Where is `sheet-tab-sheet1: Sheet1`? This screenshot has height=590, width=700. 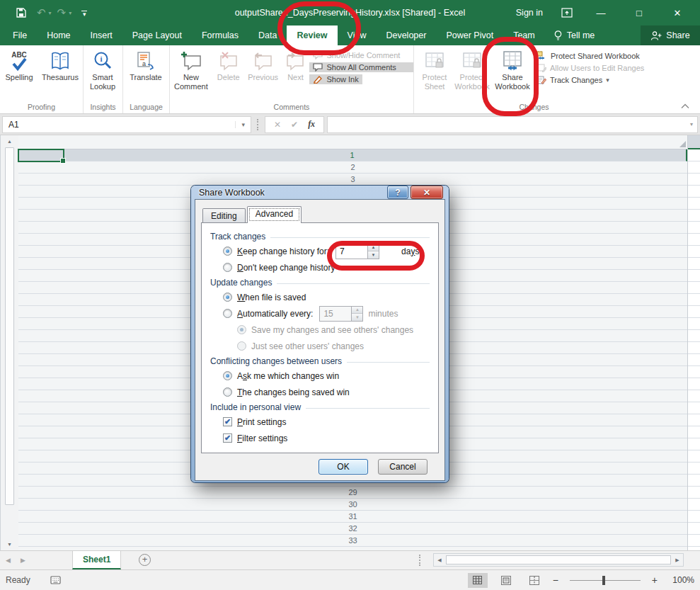 sheet-tab-sheet1: Sheet1 is located at coordinates (96, 560).